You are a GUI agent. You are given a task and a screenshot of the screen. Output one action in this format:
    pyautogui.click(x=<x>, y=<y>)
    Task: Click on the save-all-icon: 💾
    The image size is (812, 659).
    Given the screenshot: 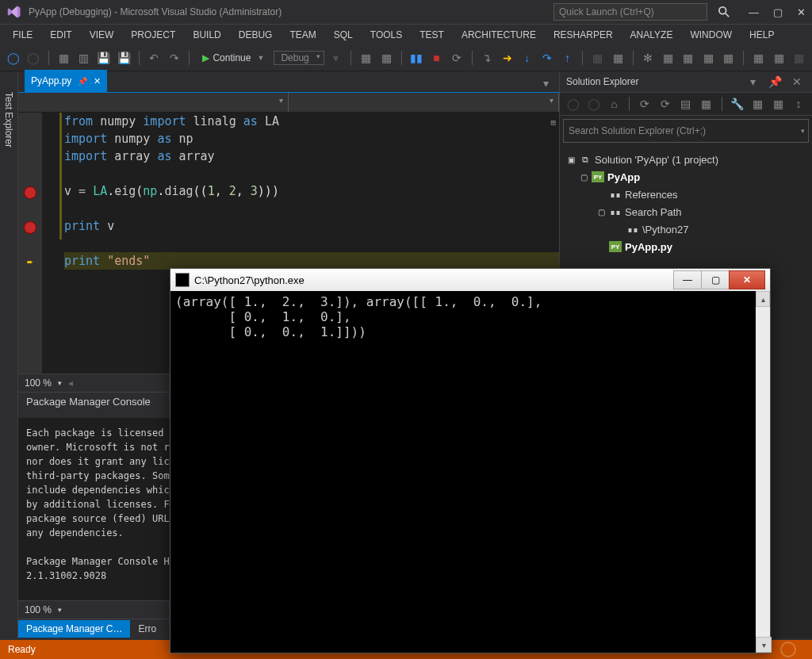 What is the action you would take?
    pyautogui.click(x=124, y=58)
    